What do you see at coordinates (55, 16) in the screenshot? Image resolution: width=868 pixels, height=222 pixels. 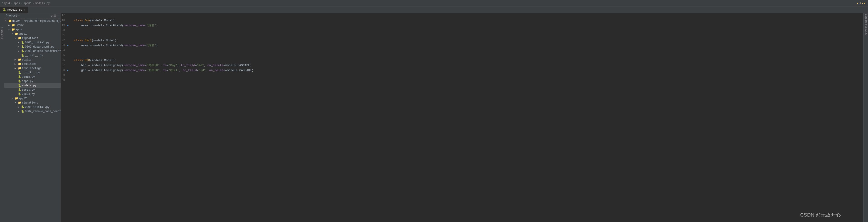 I see `tree-header-icons: ⚙ ☰ —` at bounding box center [55, 16].